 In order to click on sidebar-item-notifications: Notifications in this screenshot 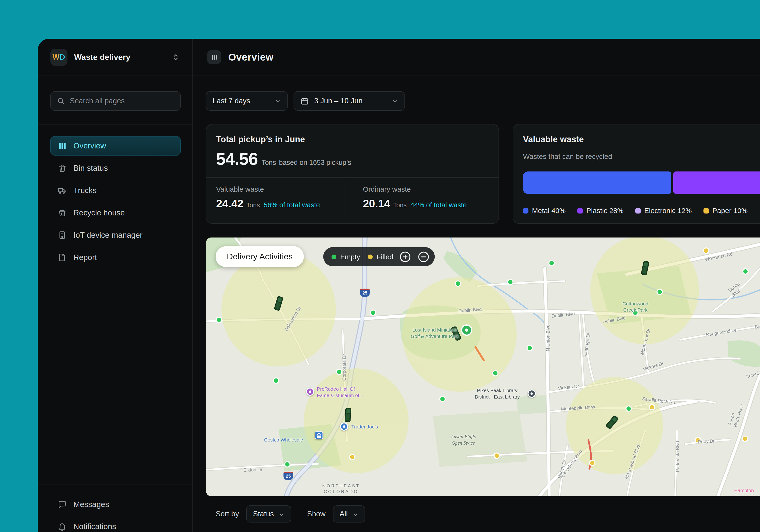, I will do `click(116, 524)`.